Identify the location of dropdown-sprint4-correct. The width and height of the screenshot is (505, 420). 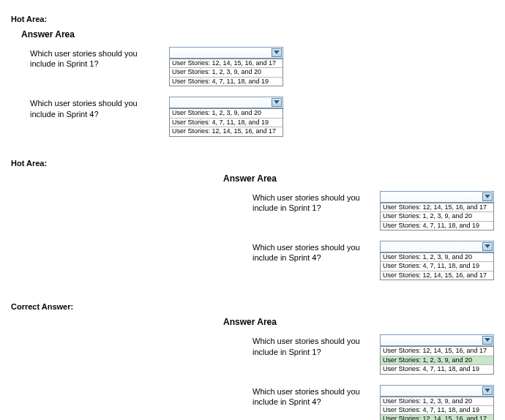
(437, 391).